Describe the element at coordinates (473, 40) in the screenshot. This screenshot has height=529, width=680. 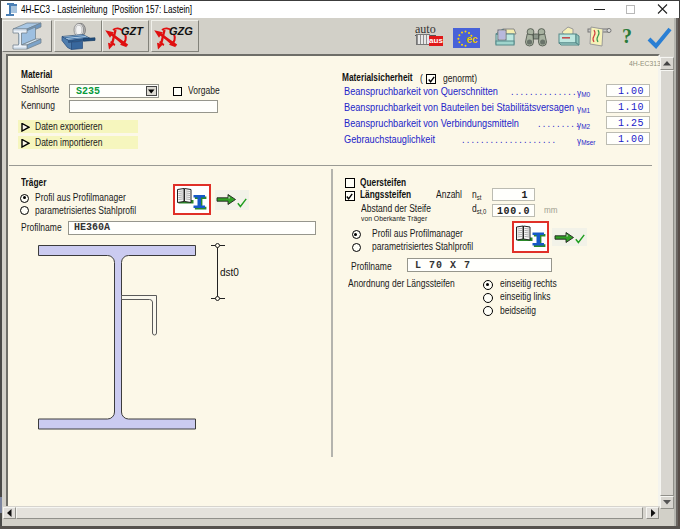
I see `svg-text: ec` at that location.